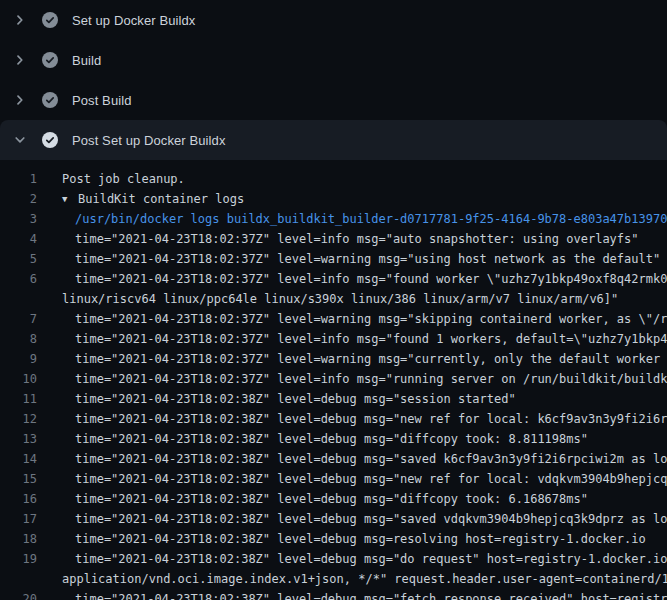 The width and height of the screenshot is (667, 600). I want to click on step-label: Build, so click(86, 60).